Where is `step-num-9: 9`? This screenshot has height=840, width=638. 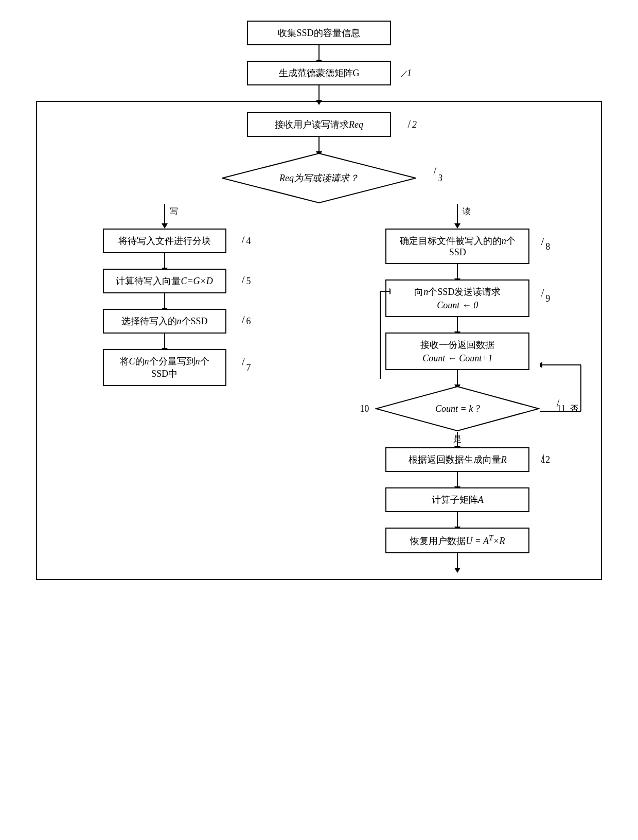 step-num-9: 9 is located at coordinates (547, 299).